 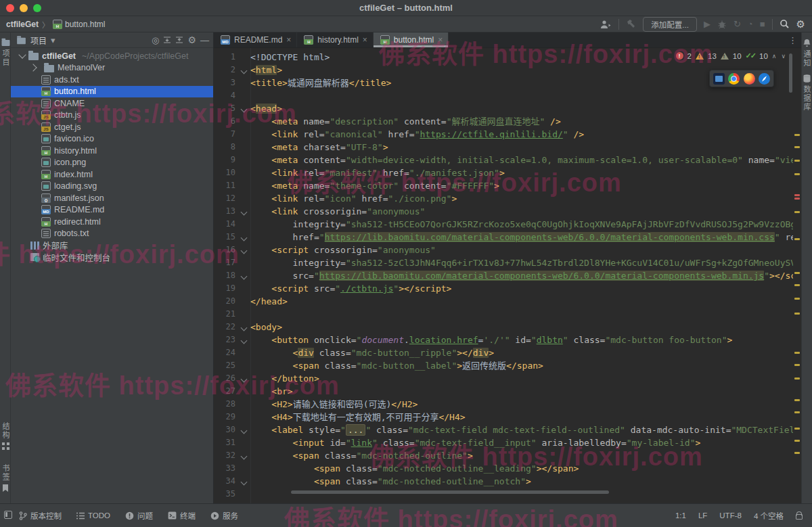 I want to click on tree-item-index.html: Hindex.html, so click(x=112, y=175).